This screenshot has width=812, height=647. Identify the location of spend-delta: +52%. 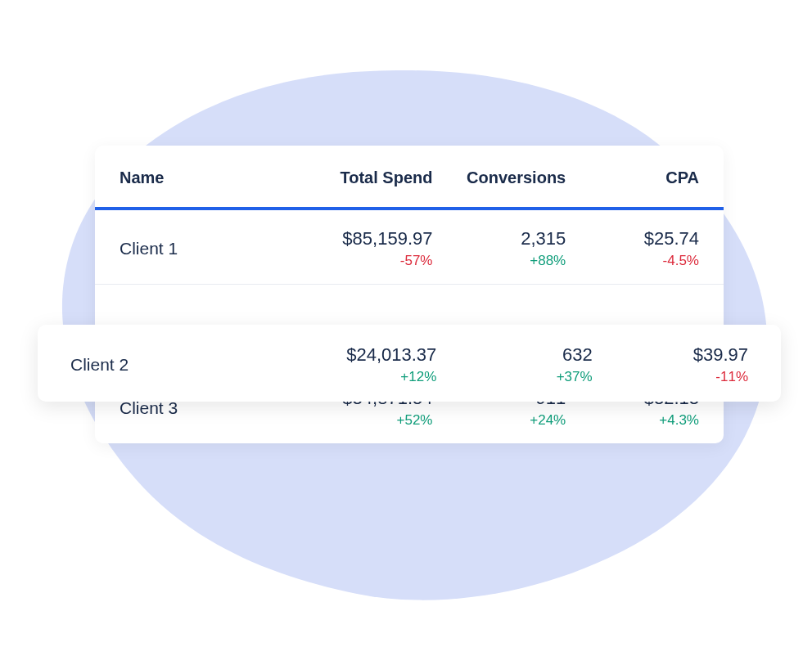
(415, 420).